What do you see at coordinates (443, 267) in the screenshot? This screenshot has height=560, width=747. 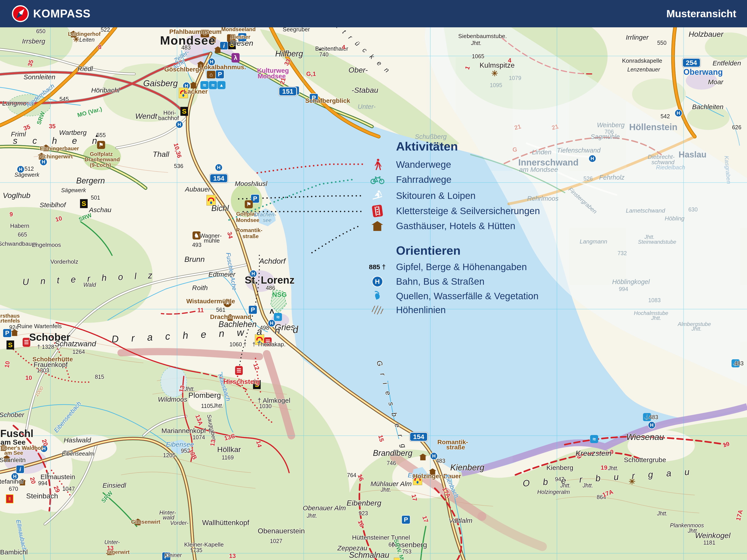 I see `legend-row-gipfel: 885 † Gipfel, Berge & Höhenangaben` at bounding box center [443, 267].